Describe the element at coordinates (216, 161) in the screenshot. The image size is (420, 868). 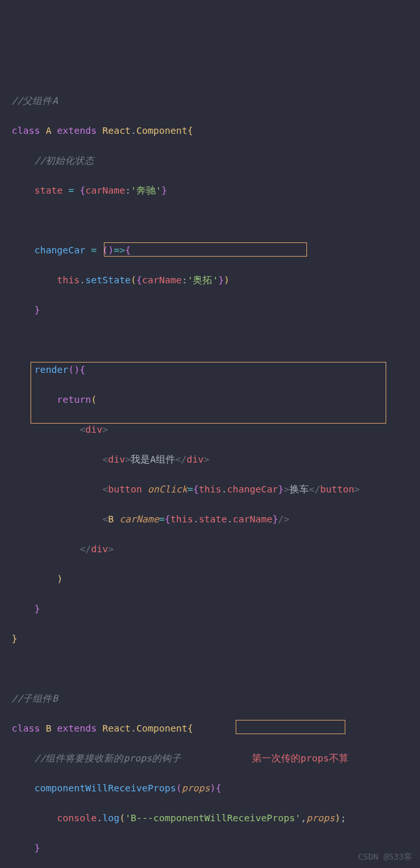
I see `code-line: //初始化状态` at that location.